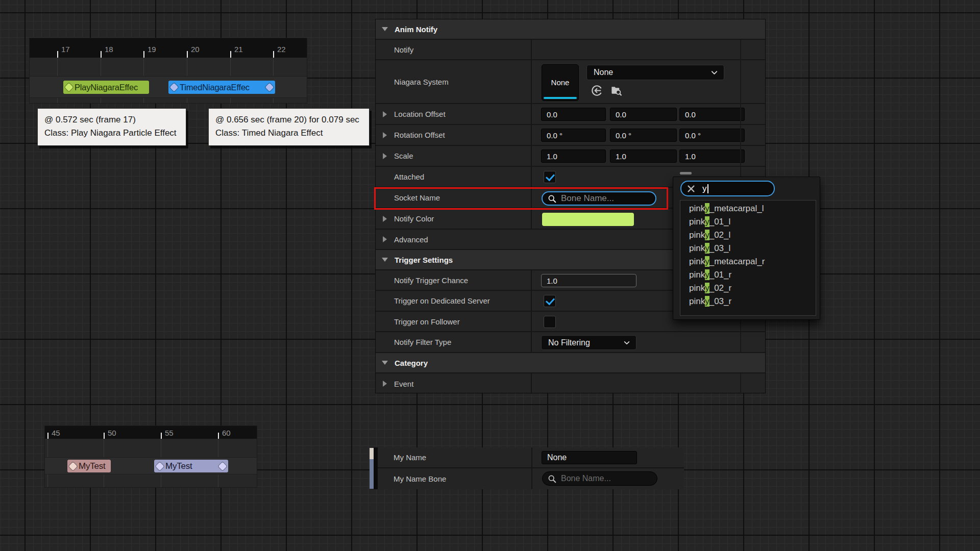  Describe the element at coordinates (282, 49) in the screenshot. I see `tick-label: 22` at that location.